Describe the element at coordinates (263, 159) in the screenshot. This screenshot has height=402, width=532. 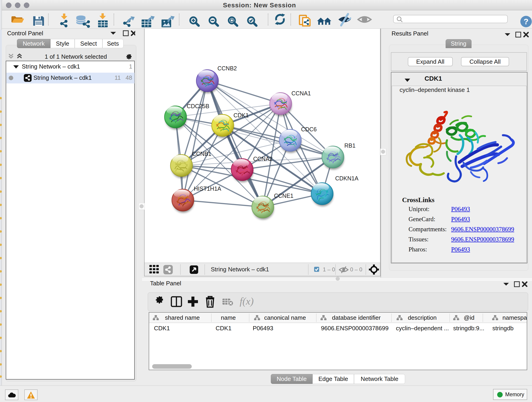
I see `svg-text: CCNA2` at that location.